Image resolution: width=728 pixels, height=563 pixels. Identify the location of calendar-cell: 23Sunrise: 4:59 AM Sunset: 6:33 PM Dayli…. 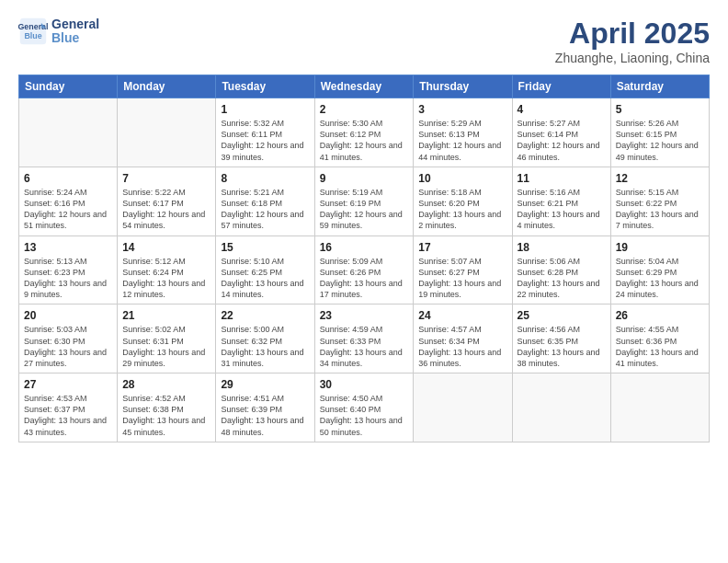
(364, 339).